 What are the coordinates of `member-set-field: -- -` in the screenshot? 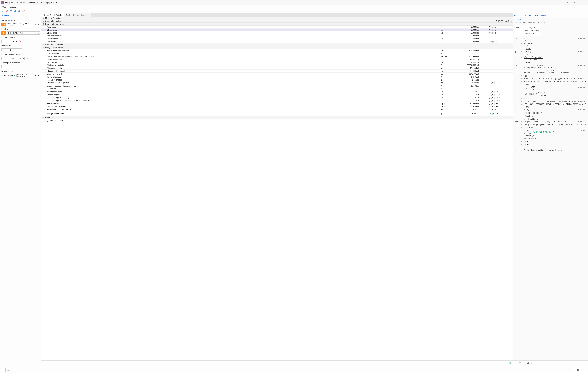 It's located at (7, 41).